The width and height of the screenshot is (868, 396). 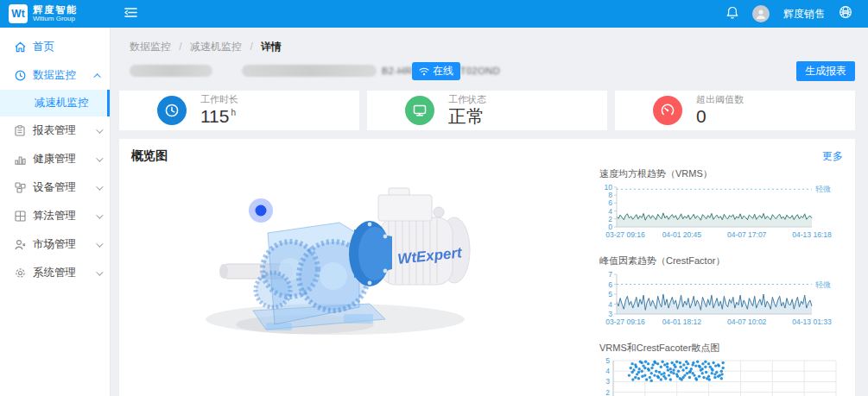 What do you see at coordinates (54, 245) in the screenshot?
I see `sidebar-item-label: 市场管理` at bounding box center [54, 245].